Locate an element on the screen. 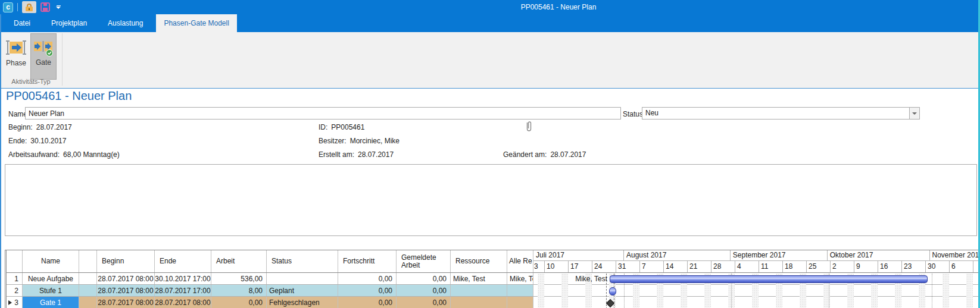 The height and width of the screenshot is (308, 980). status-label: Status is located at coordinates (633, 114).